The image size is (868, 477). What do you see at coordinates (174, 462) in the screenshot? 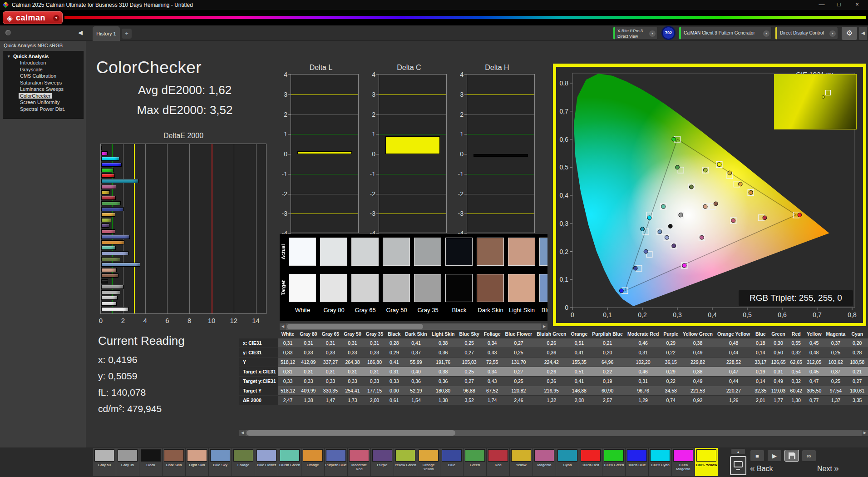
I see `patch-dark-skin: Dark Skin` at bounding box center [174, 462].